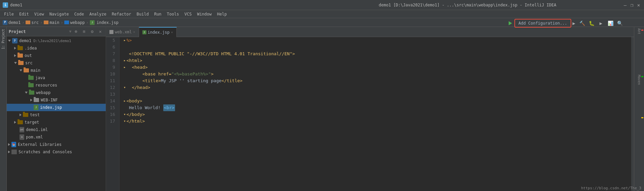  I want to click on tree-item-test: test, so click(56, 115).